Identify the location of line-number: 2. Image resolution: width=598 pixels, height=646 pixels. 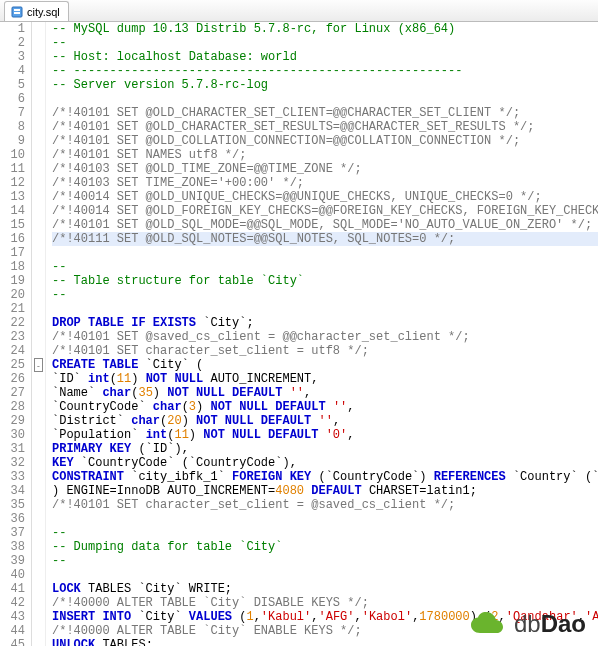
(16, 43).